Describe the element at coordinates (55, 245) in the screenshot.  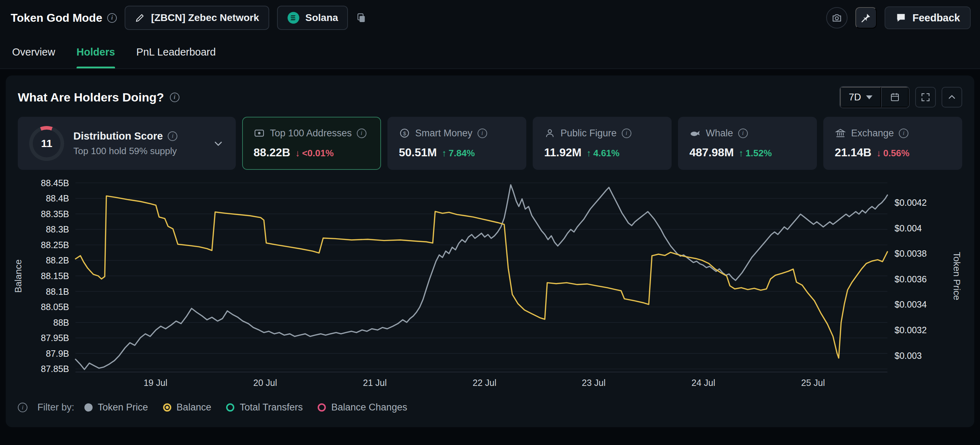
I see `y-tick-label: 88.25B` at that location.